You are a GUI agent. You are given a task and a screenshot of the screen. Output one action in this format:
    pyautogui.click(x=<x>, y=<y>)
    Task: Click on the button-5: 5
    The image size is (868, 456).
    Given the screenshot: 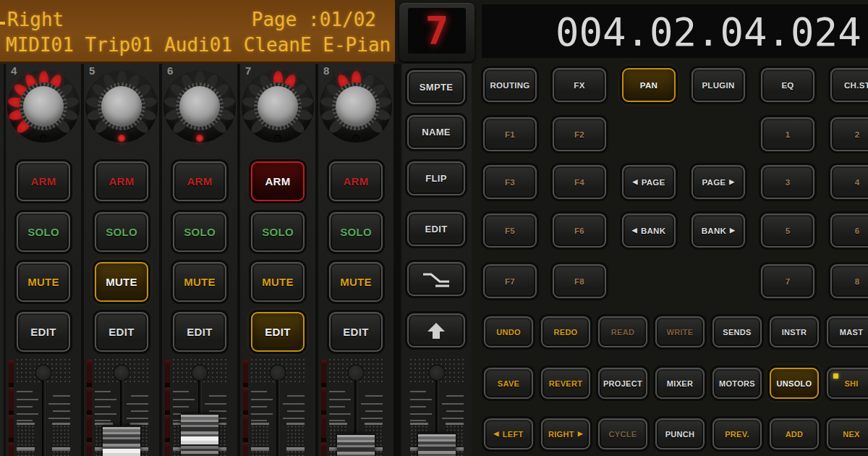 What is the action you would take?
    pyautogui.click(x=788, y=230)
    